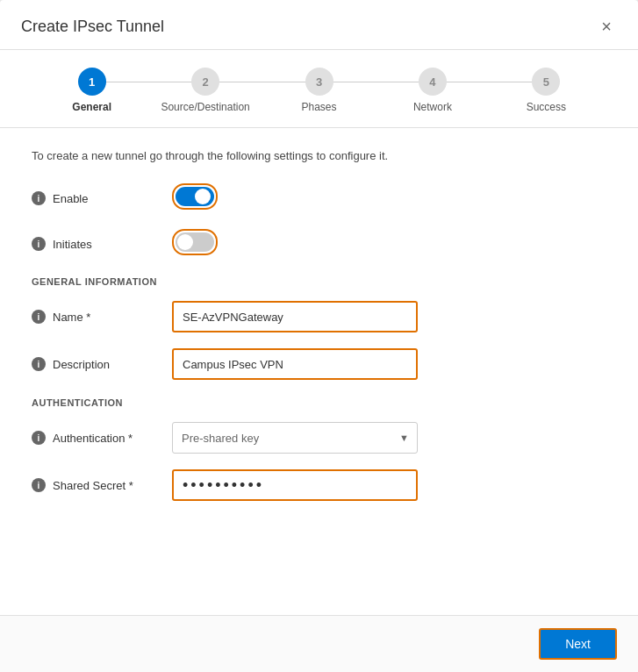  Describe the element at coordinates (203, 197) in the screenshot. I see `enable-toggle-knob` at that location.